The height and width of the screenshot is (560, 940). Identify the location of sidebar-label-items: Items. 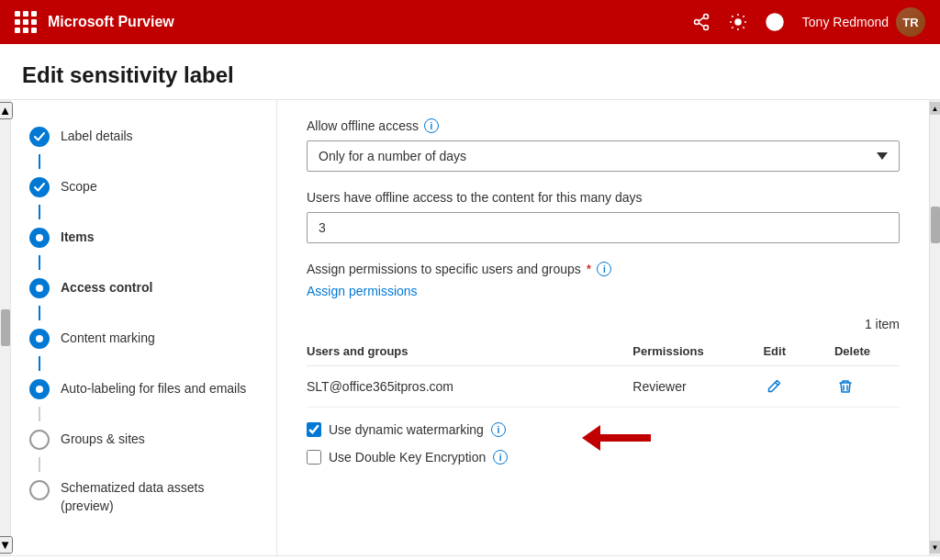
(77, 237).